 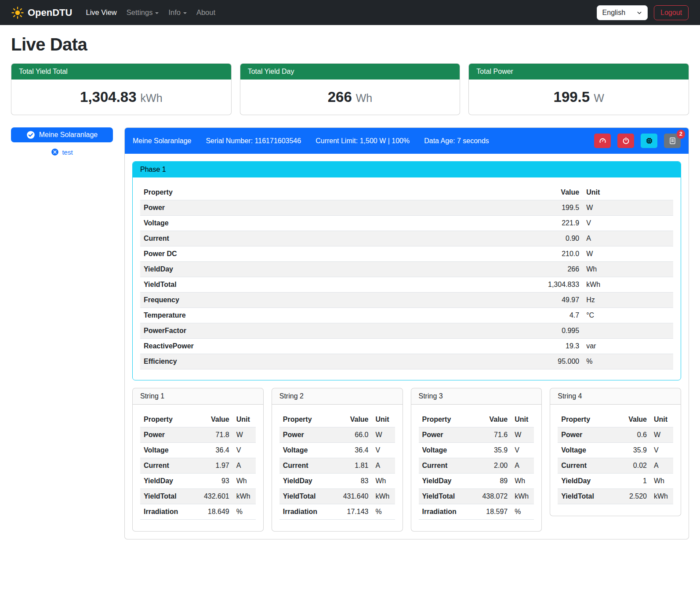 What do you see at coordinates (198, 468) in the screenshot?
I see `string-card-body: Property Value Unit Power71.8WVoltage36.…` at bounding box center [198, 468].